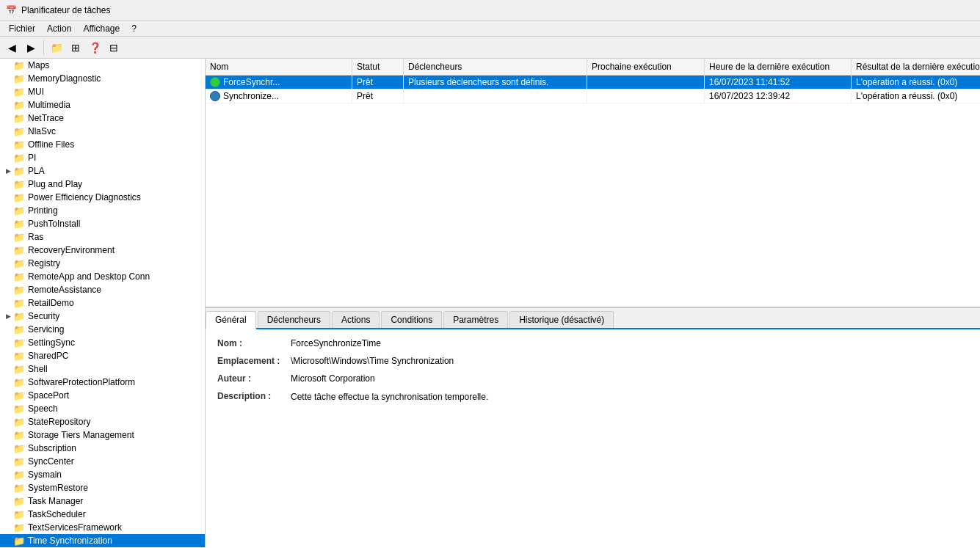 The height and width of the screenshot is (548, 980). Describe the element at coordinates (916, 67) in the screenshot. I see `header-resultat: Résultat de la dernière exécution` at that location.